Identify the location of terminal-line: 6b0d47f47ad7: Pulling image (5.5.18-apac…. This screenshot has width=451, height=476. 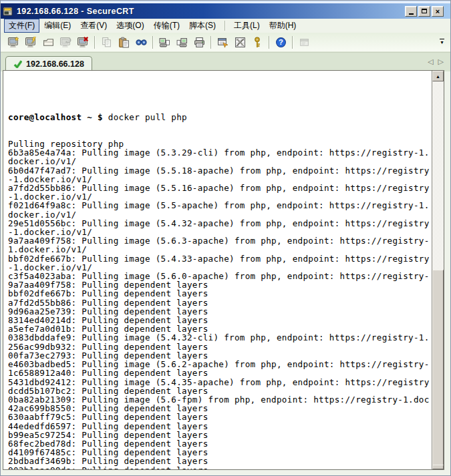
(220, 171).